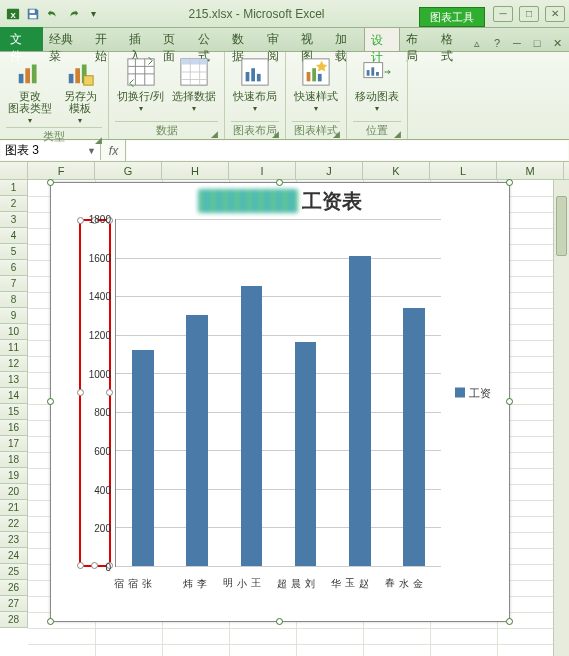  What do you see at coordinates (209, 39) in the screenshot?
I see `tab-公式: 公式` at bounding box center [209, 39].